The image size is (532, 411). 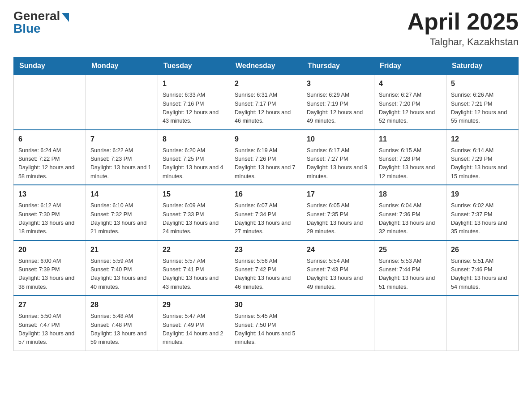 I want to click on day-info: Sunrise: 6:27 AM Sunset: 7:20 PM Dayligh…, so click(x=410, y=108).